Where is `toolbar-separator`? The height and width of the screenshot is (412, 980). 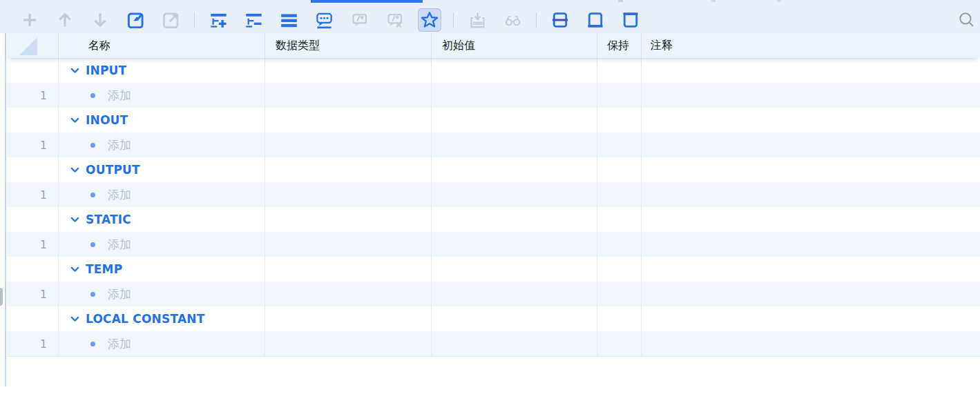 toolbar-separator is located at coordinates (453, 20).